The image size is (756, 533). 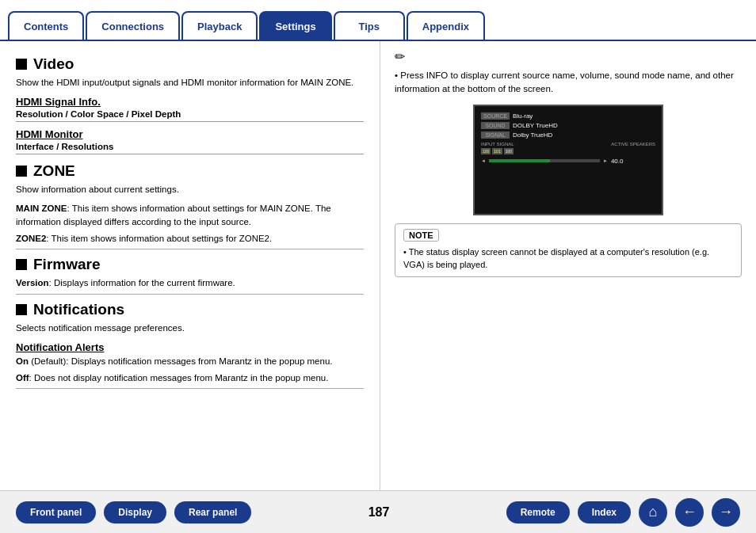 I want to click on tab-connections: Connections, so click(x=133, y=25).